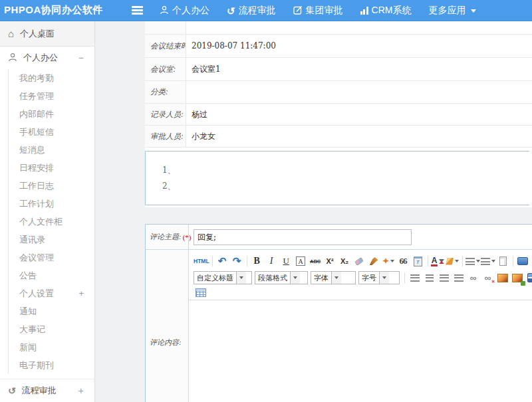  Describe the element at coordinates (52, 78) in the screenshot. I see `sidebar-item-my-attendance: 我的考勤` at that location.